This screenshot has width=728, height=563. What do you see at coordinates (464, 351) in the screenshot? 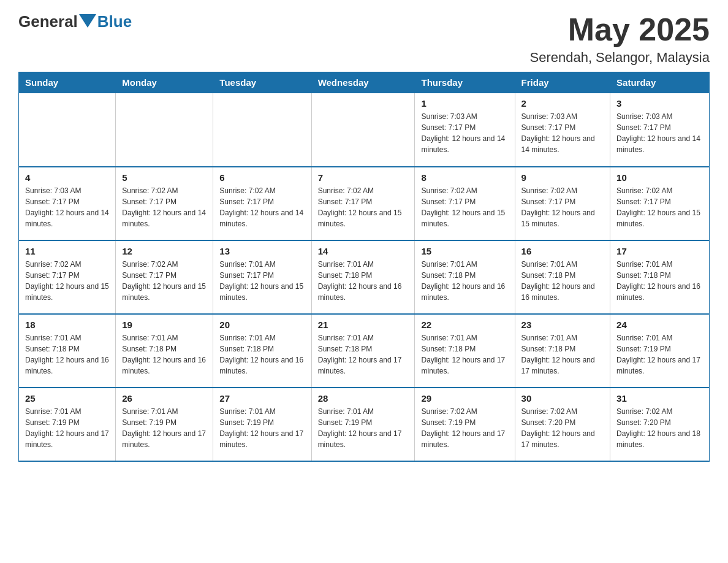
I see `calendar-cell: 22Sunrise: 7:01 AM Sunset: 7:18 PM Dayli…` at bounding box center [464, 351].